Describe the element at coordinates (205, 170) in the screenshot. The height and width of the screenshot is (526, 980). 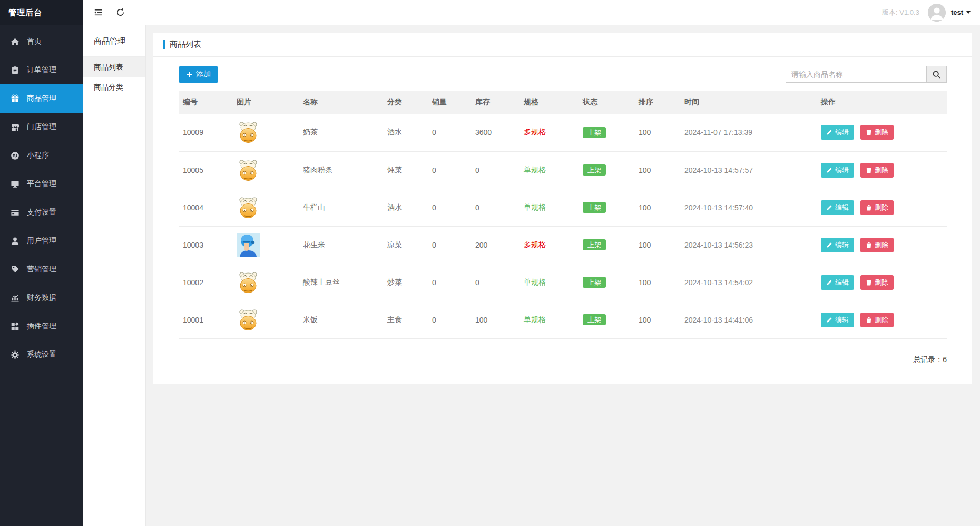
I see `cell-id: 10005` at that location.